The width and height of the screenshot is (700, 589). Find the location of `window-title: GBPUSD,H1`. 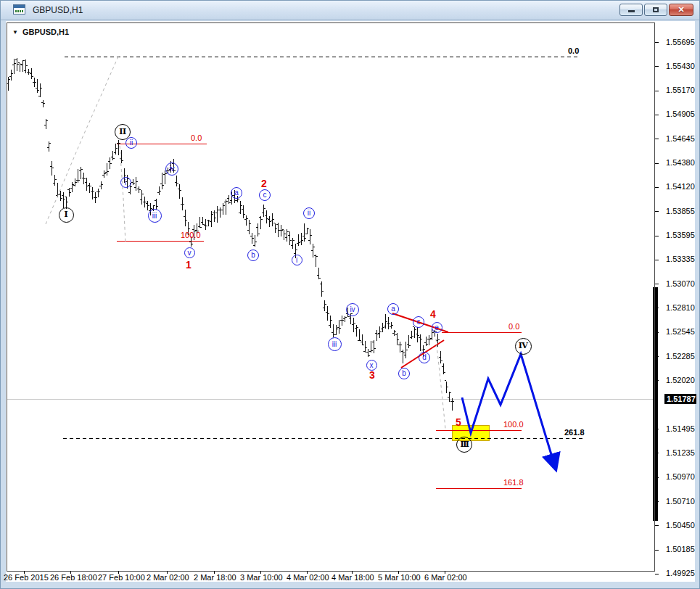

window-title: GBPUSD,H1 is located at coordinates (58, 10).